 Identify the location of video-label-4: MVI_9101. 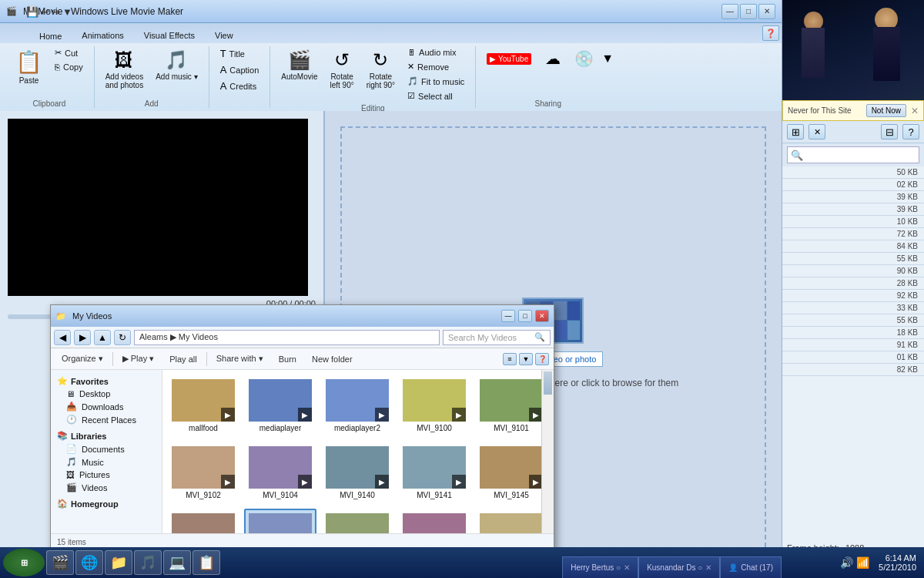
(511, 428).